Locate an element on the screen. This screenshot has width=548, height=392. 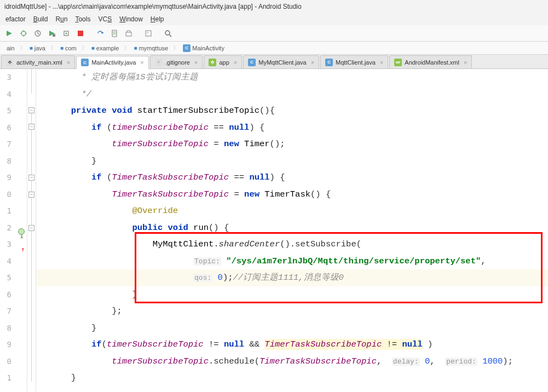
crumb-java: ■java is located at coordinates (37, 48).